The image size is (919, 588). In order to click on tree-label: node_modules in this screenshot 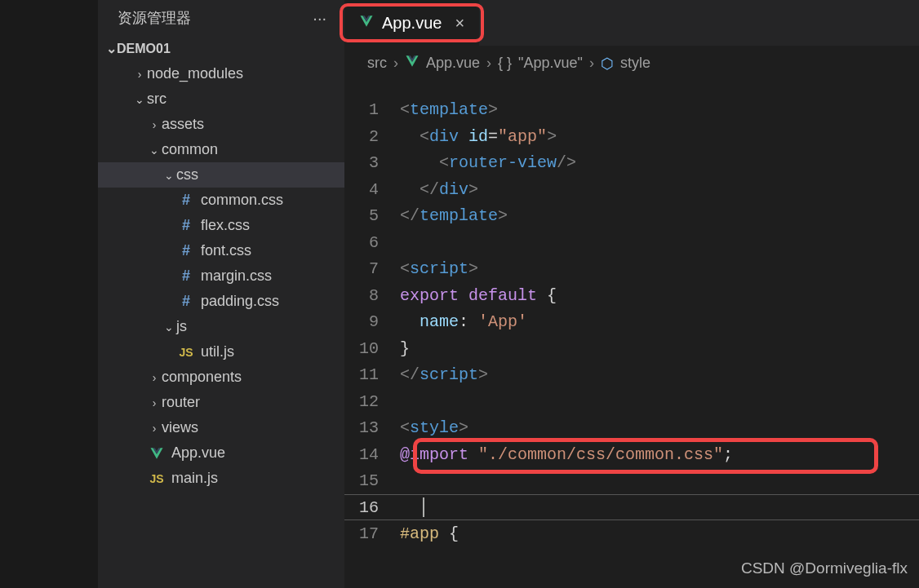, I will do `click(195, 73)`.